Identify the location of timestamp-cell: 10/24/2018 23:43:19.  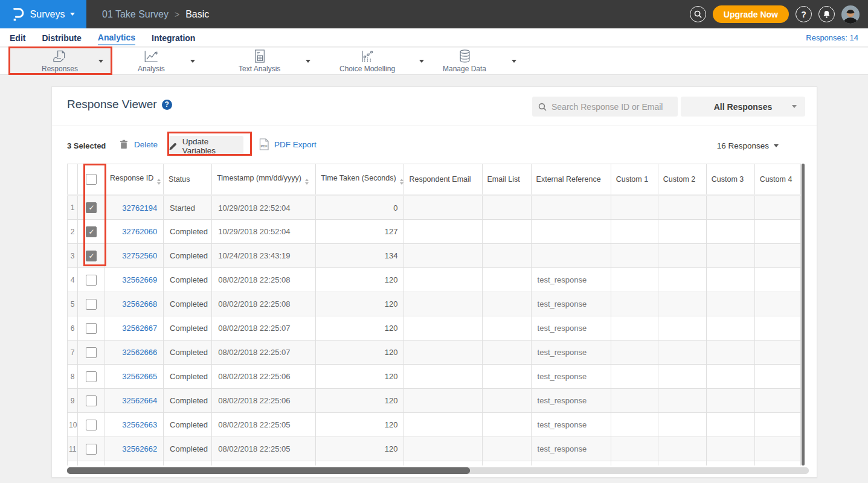
(264, 256).